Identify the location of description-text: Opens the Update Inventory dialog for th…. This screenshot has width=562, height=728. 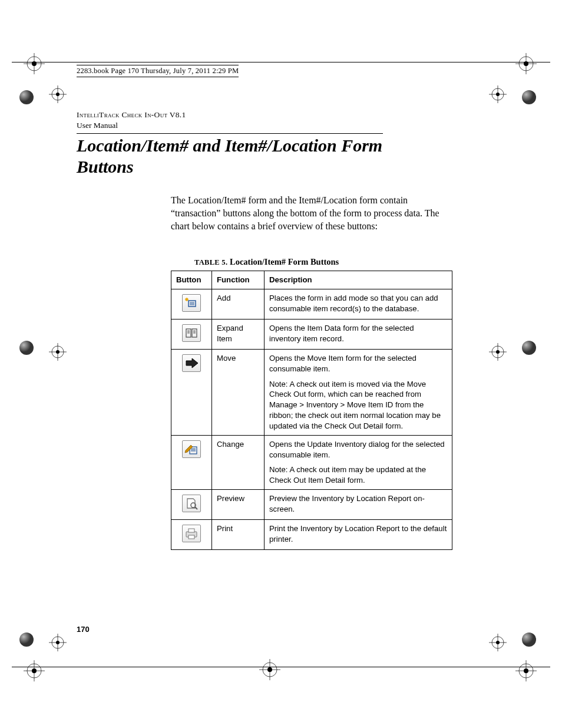
(358, 450).